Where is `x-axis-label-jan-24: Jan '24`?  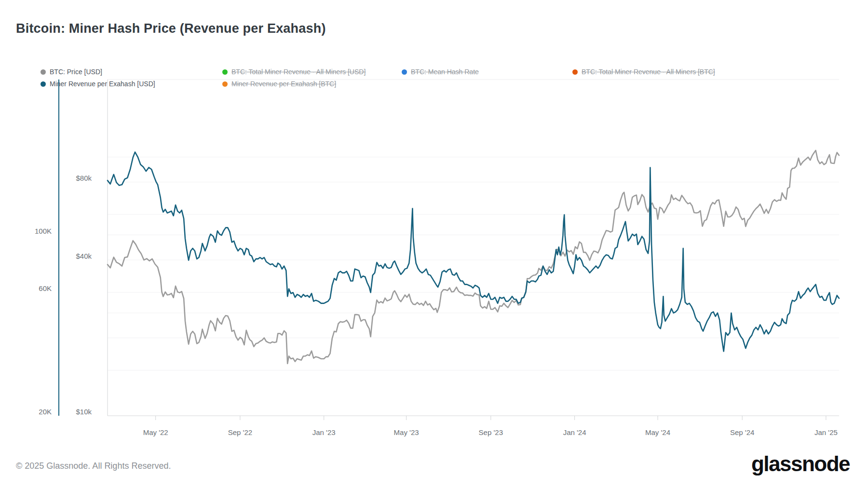
x-axis-label-jan-24: Jan '24 is located at coordinates (575, 433).